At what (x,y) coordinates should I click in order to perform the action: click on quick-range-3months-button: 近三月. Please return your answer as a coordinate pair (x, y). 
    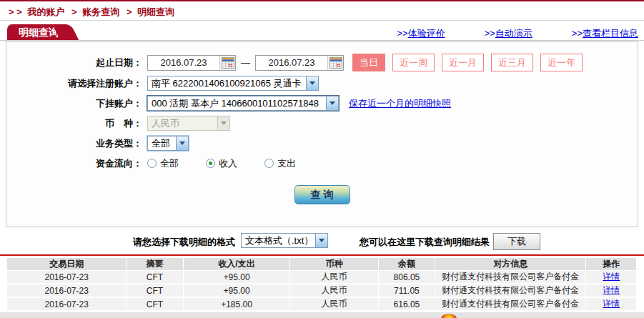
    Looking at the image, I should click on (512, 63).